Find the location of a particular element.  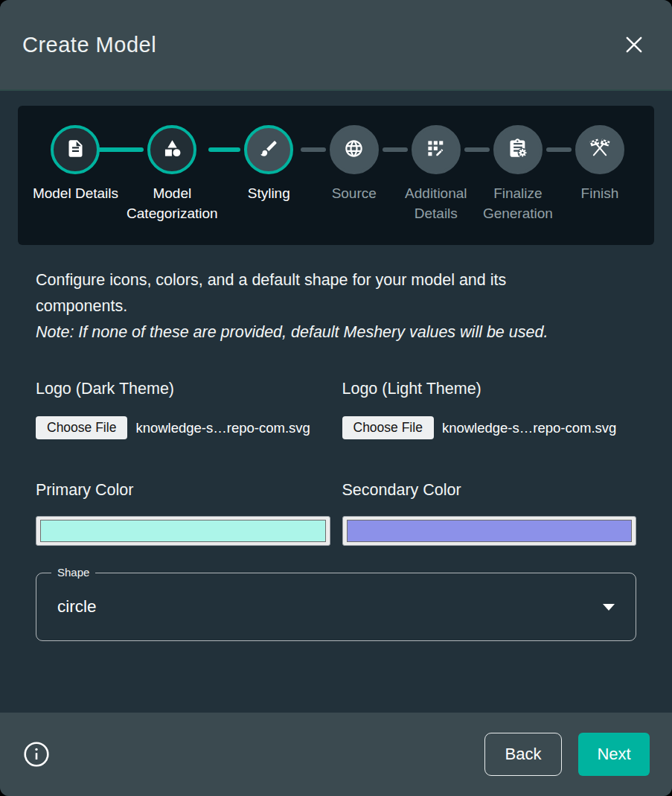

app-registration-icon is located at coordinates (436, 150).